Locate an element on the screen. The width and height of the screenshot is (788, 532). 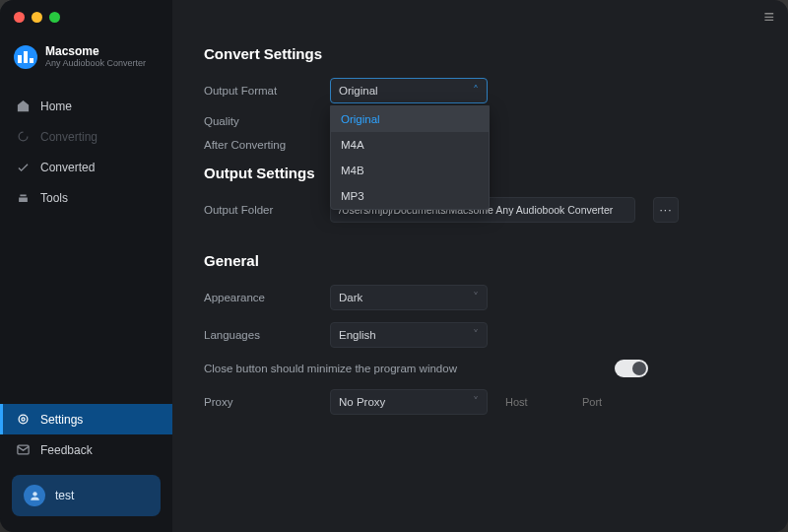
section-title-general: General is located at coordinates (481, 260).